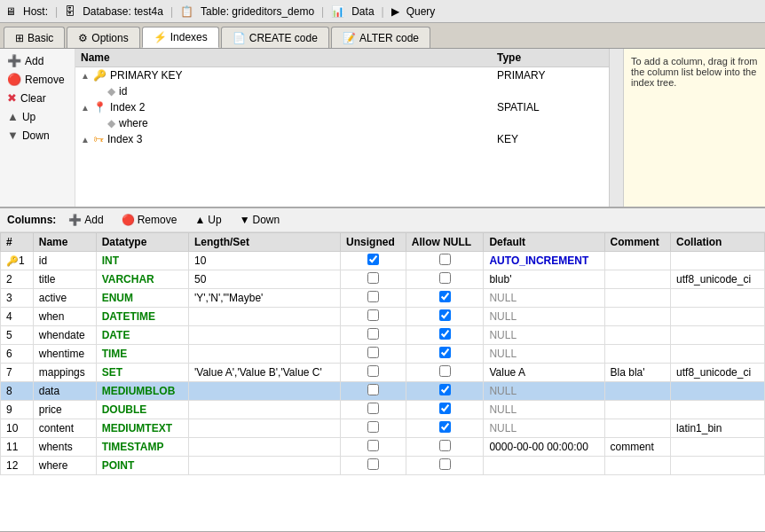 The width and height of the screenshot is (765, 532). Describe the element at coordinates (718, 429) in the screenshot. I see `cell-collation: latin1_bin` at that location.